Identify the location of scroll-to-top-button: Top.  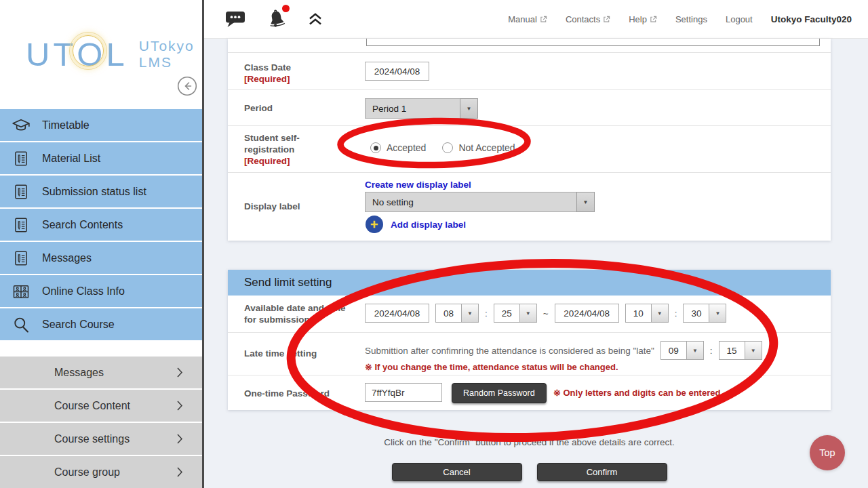
(827, 453).